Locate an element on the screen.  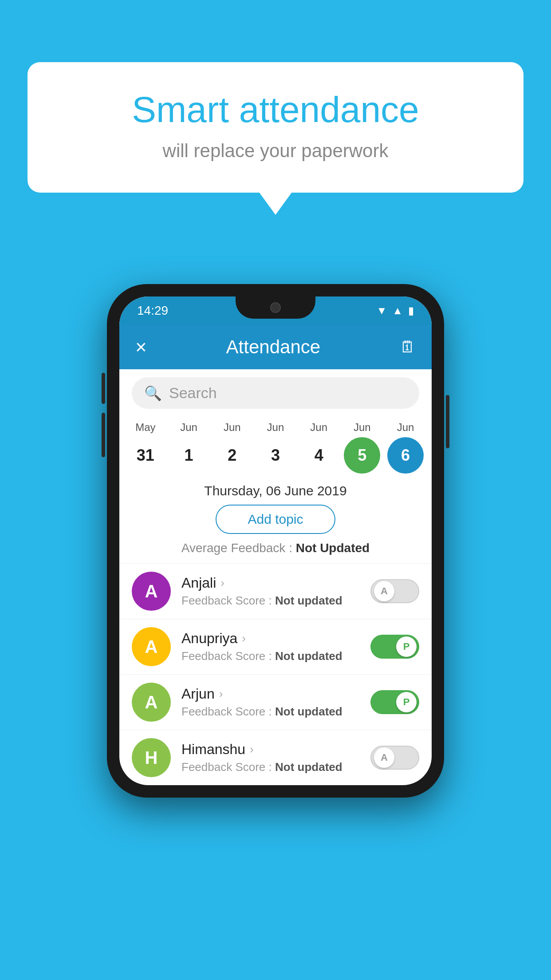
cal-date: 1 is located at coordinates (189, 455).